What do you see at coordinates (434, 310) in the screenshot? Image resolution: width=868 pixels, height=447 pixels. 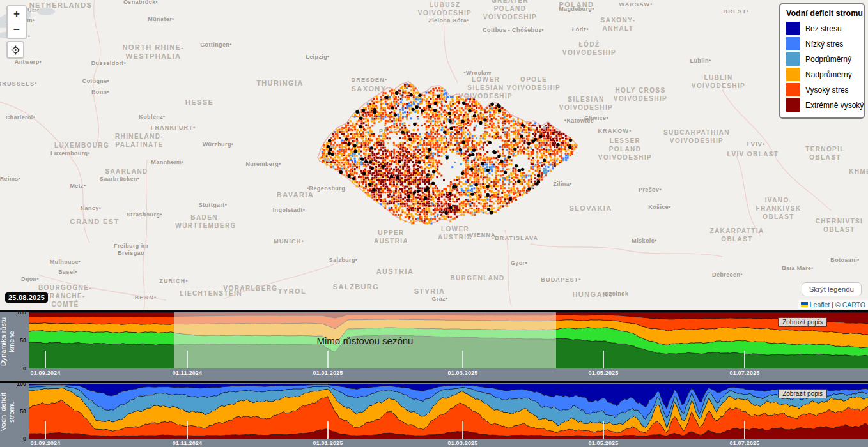 I see `panel-divider-top` at bounding box center [434, 310].